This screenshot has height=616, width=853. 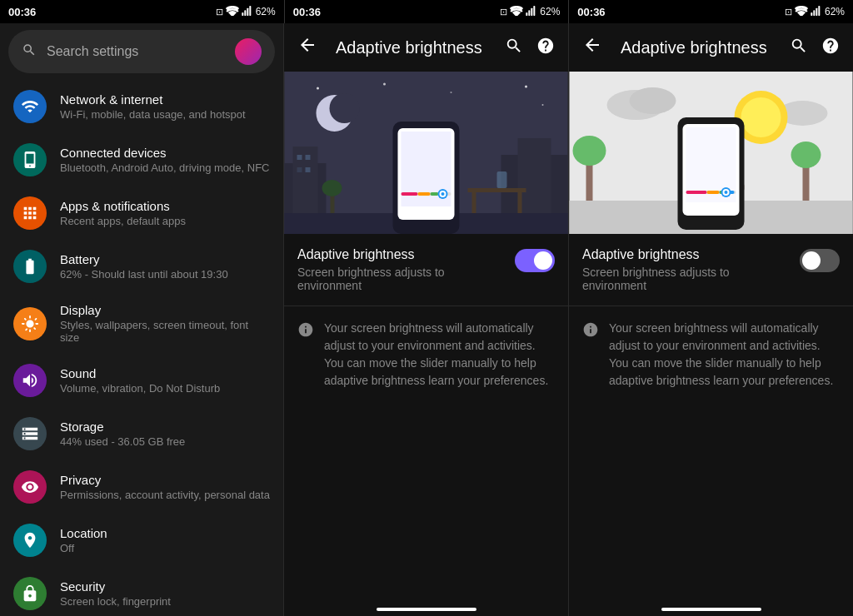 What do you see at coordinates (165, 586) in the screenshot?
I see `security-title: Security` at bounding box center [165, 586].